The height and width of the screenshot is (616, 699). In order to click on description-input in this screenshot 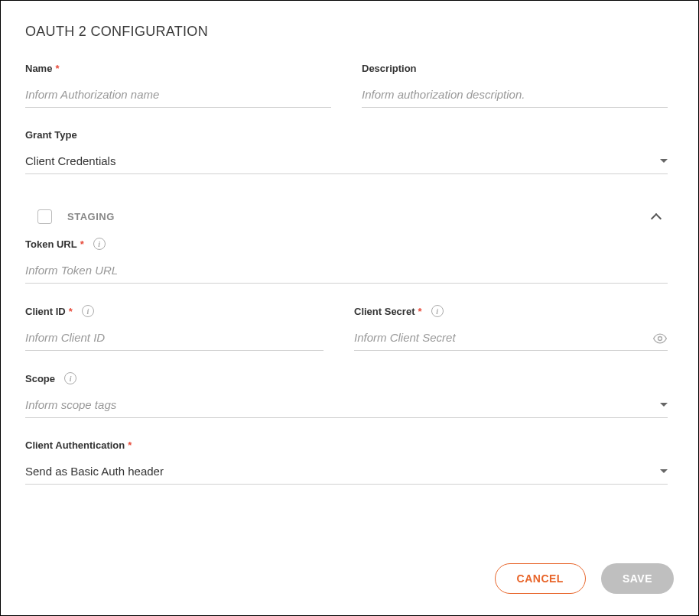, I will do `click(515, 96)`.